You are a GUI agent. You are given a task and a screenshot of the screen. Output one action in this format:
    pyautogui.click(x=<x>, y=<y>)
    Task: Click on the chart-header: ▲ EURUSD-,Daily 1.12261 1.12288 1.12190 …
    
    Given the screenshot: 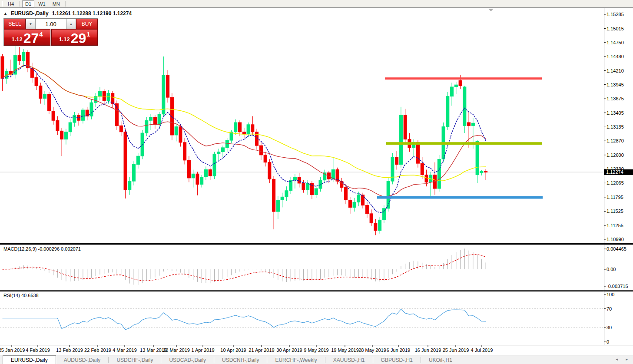 What is the action you would take?
    pyautogui.click(x=68, y=13)
    